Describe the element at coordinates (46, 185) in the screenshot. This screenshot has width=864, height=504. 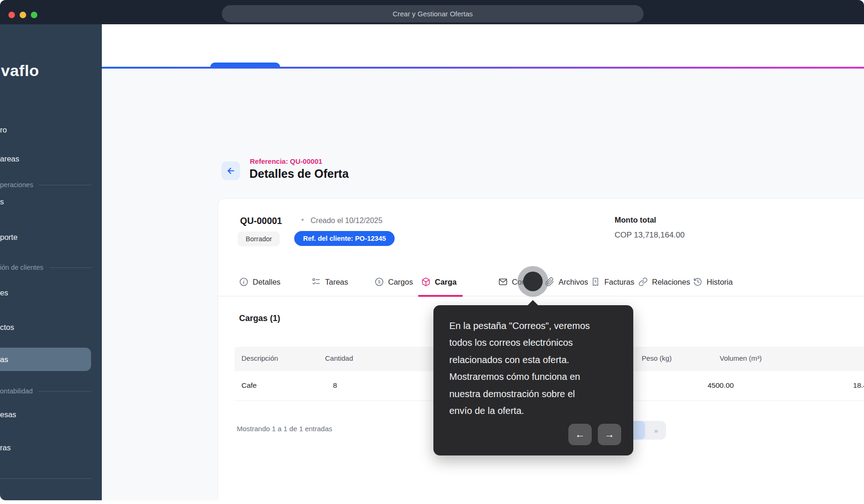
I see `sidebar-section-operations: peraciones` at that location.